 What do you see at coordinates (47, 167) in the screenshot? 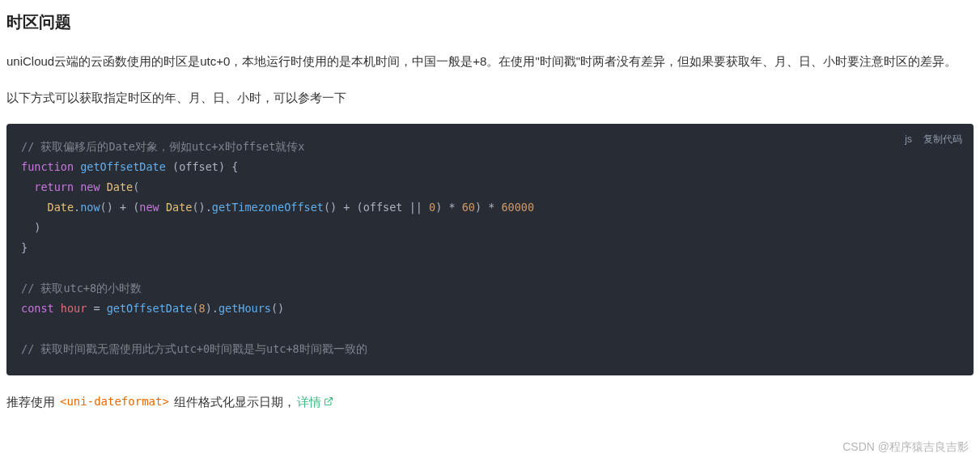
I see `code-token: function` at bounding box center [47, 167].